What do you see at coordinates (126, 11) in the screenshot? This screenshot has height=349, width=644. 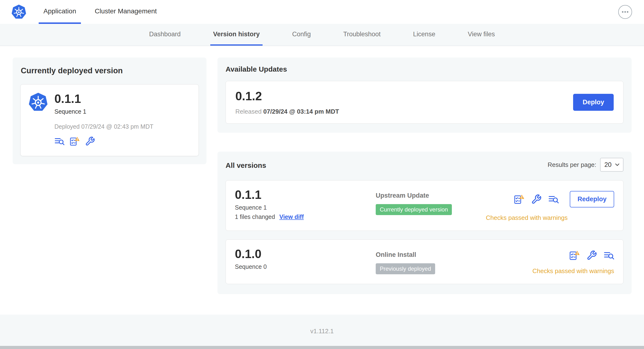 I see `tab-cluster-management-label: Cluster Management` at bounding box center [126, 11].